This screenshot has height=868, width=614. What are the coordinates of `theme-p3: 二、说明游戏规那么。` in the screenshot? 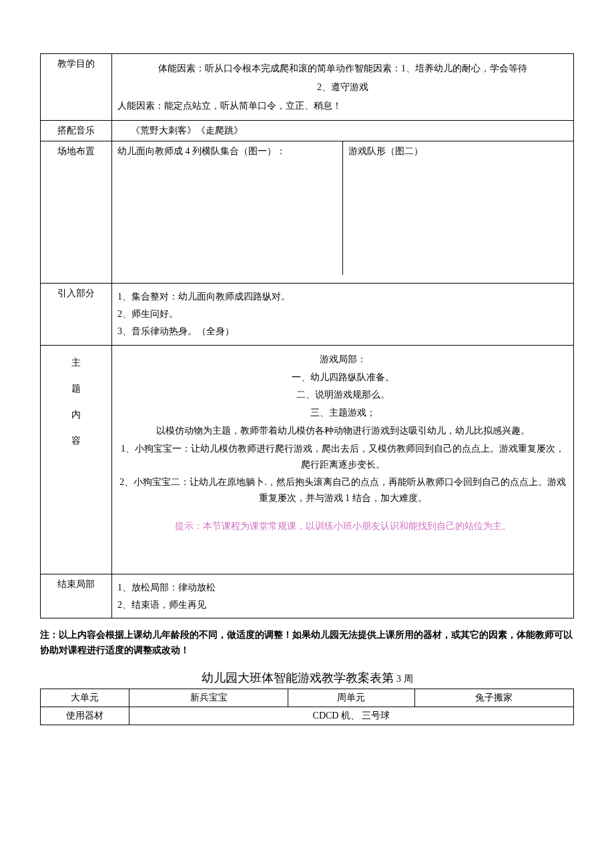 It's located at (343, 395).